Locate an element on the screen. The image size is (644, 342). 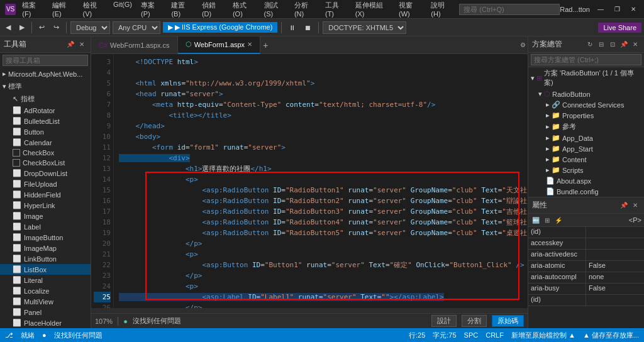
props-accesskey-value is located at coordinates (615, 244).